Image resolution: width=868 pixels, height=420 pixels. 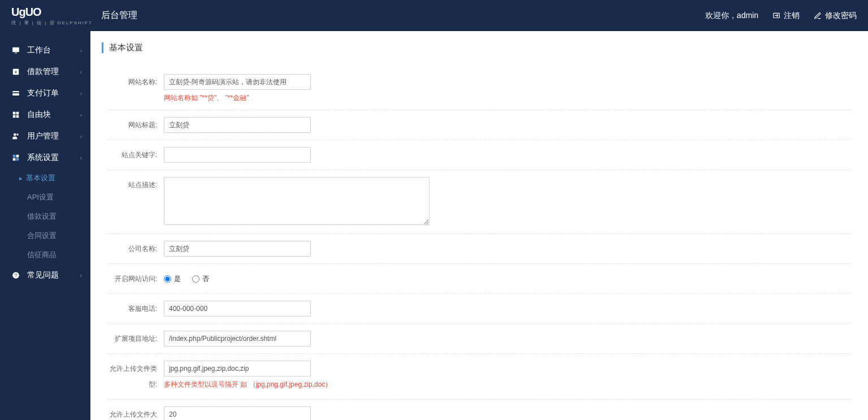 What do you see at coordinates (333, 384) in the screenshot?
I see `hint-upload-types: 多种文件类型以逗号隔开 如 （jpg,png,gif,jpeg,zip,doc）` at bounding box center [333, 384].